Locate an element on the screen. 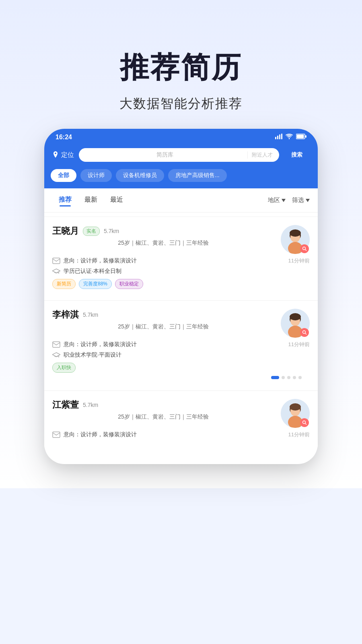  category-bar: 全部 设计师 设备机维修员 房地产高级销售... is located at coordinates (181, 179).